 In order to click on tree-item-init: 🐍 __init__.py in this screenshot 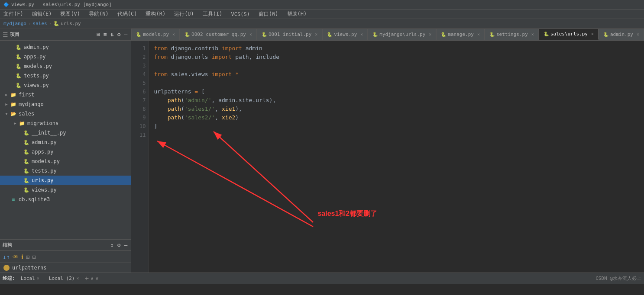, I will do `click(65, 133)`.